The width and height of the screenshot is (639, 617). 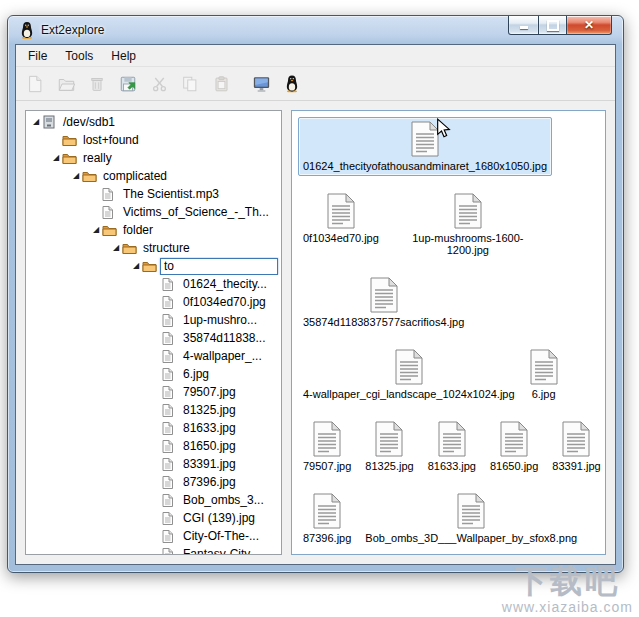 What do you see at coordinates (210, 482) in the screenshot?
I see `tree-item-label: 87396.jpg` at bounding box center [210, 482].